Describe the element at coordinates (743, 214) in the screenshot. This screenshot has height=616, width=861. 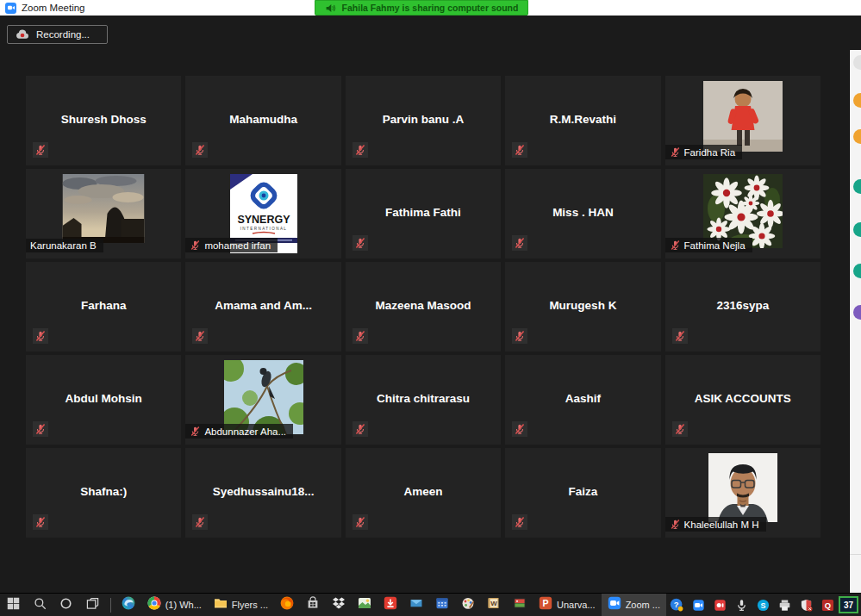
I see `participant-tile: Fathima Nejla` at that location.